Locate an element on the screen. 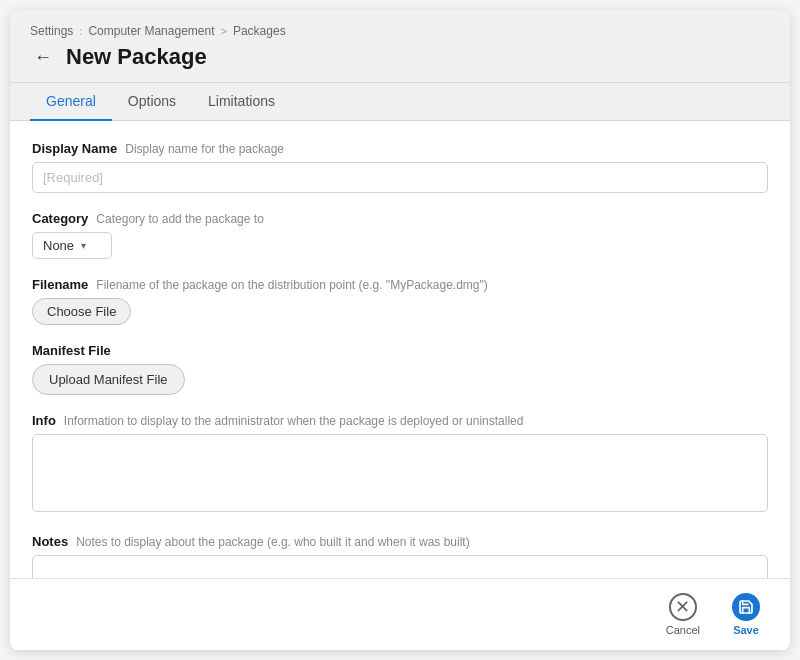 The image size is (800, 660). filename-label-row: Filename Filename of the package on the … is located at coordinates (400, 284).